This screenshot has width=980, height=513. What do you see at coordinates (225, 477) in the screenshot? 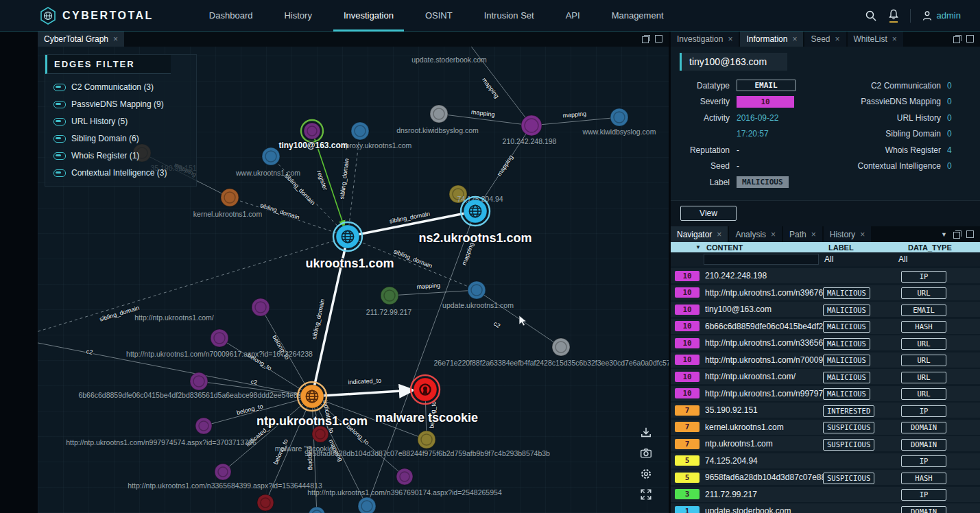
I see `graph-node-url-n3365684399: http://ntp.ukrootns1.com/n3365684399.asp…` at bounding box center [225, 477].